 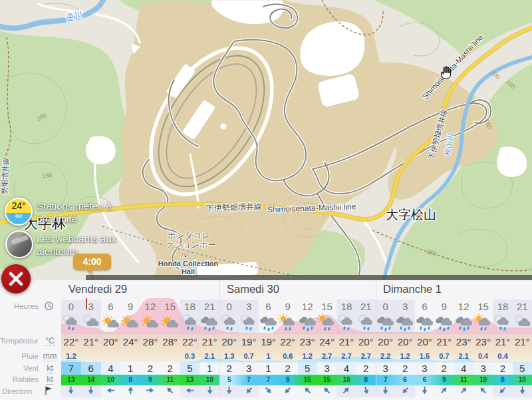 I want to click on rain-heavy-icon, so click(x=308, y=323).